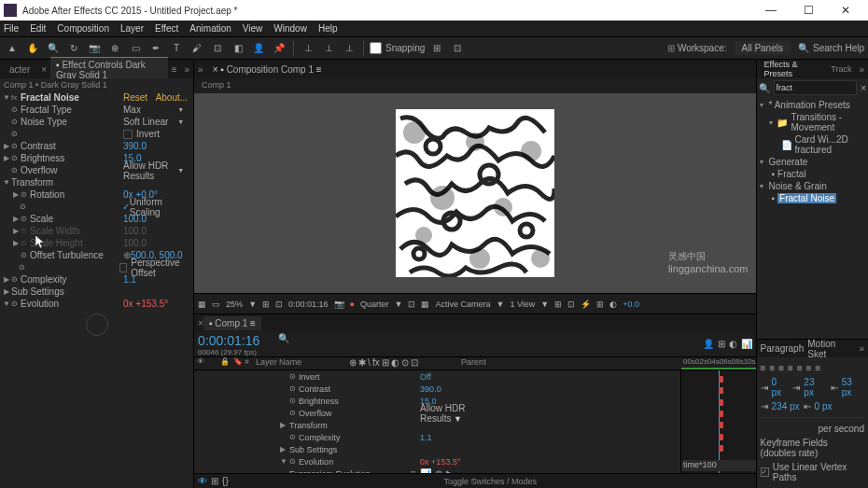 This screenshot has width=868, height=488. What do you see at coordinates (135, 97) in the screenshot?
I see `reset-link: Reset` at bounding box center [135, 97].